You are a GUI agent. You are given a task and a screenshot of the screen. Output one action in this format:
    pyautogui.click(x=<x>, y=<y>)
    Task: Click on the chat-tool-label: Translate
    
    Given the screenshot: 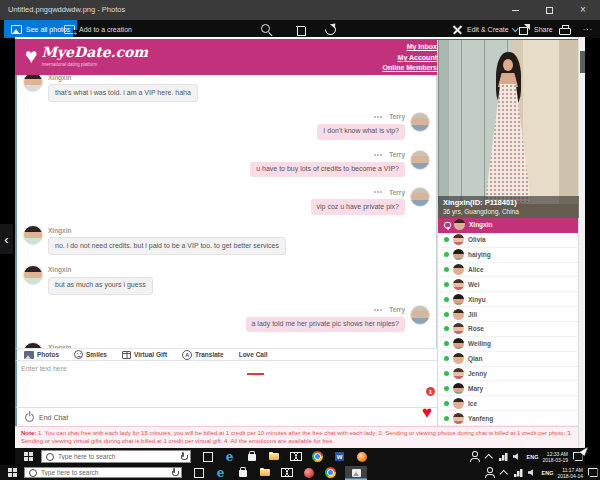 What is the action you would take?
    pyautogui.click(x=210, y=354)
    